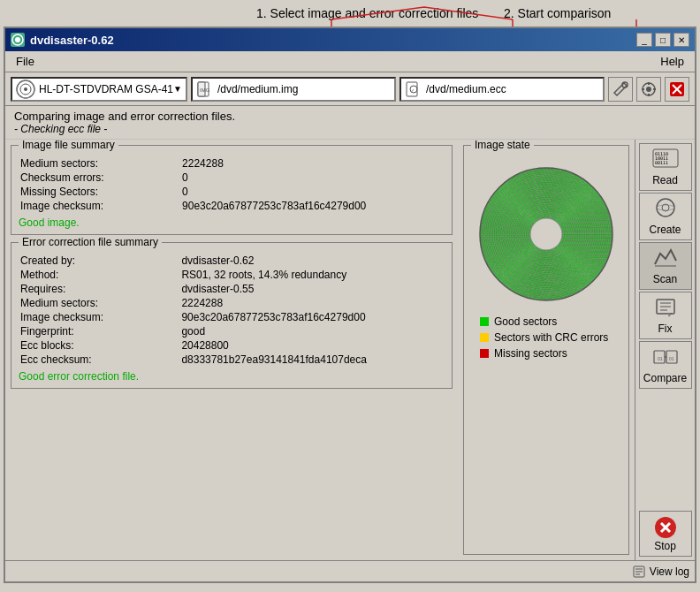 This screenshot has height=592, width=700. I want to click on image-summary-table: Medium sectors:2224288Checksum errors:0M…, so click(232, 185).